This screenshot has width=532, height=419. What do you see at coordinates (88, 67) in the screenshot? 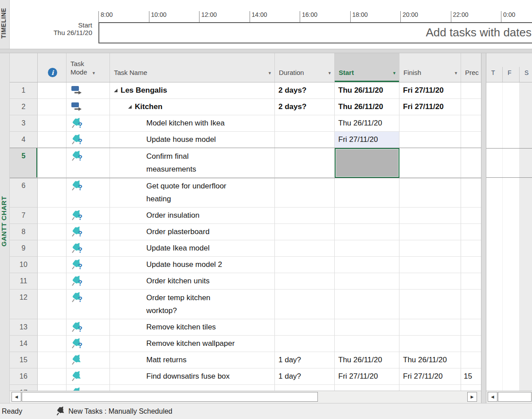
I see `task-mode-column-header: Task Mode ▼` at bounding box center [88, 67].